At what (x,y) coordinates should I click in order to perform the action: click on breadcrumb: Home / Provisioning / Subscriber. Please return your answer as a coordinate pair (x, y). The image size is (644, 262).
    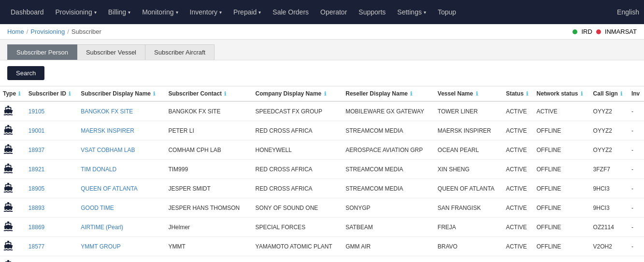
    Looking at the image, I should click on (54, 32).